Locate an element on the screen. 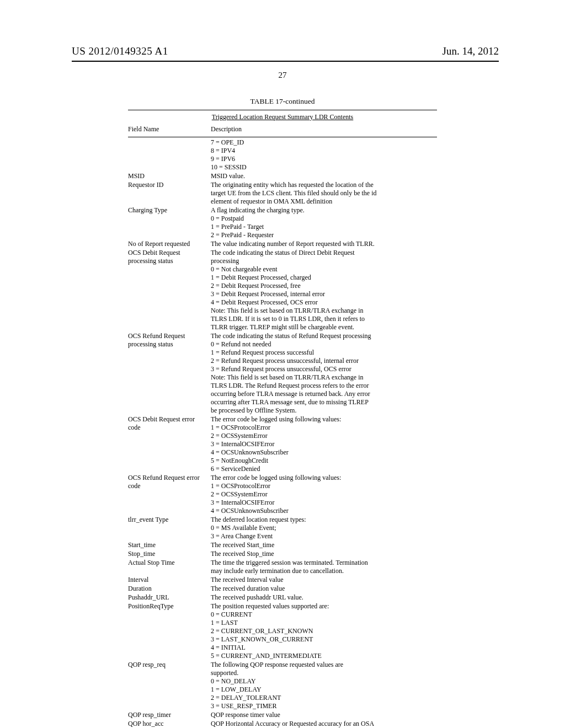  description-cell: The following QOP response requested val… is located at coordinates (324, 686).